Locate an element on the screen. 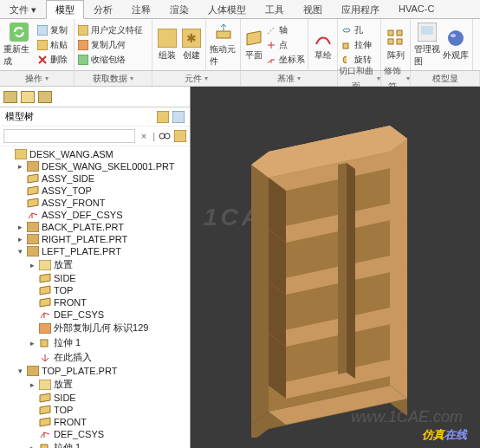 The height and width of the screenshot is (448, 480). shrinkwrap-button: 收缩包络 is located at coordinates (111, 60).